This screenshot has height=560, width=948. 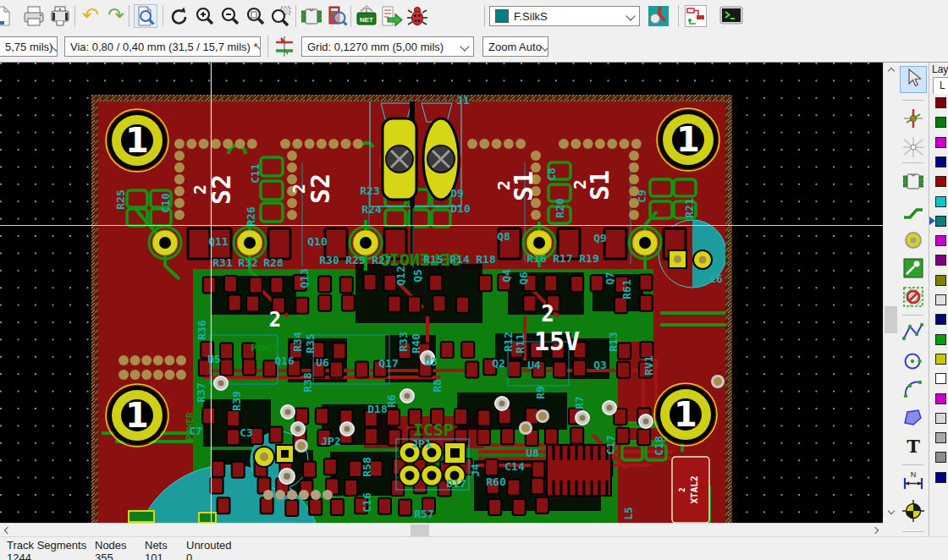 What do you see at coordinates (890, 290) in the screenshot?
I see `vertical-scrollbar` at bounding box center [890, 290].